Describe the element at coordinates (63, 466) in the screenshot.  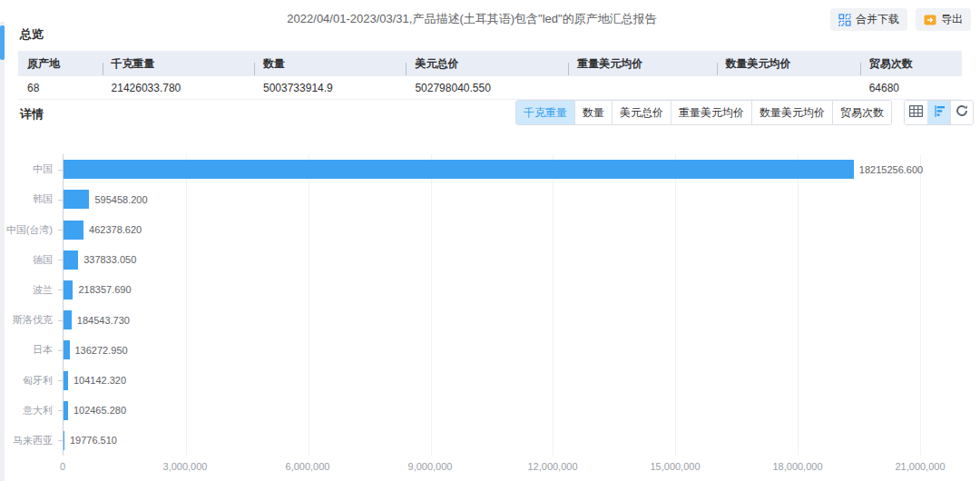
I see `x-tick-label: 0` at that location.